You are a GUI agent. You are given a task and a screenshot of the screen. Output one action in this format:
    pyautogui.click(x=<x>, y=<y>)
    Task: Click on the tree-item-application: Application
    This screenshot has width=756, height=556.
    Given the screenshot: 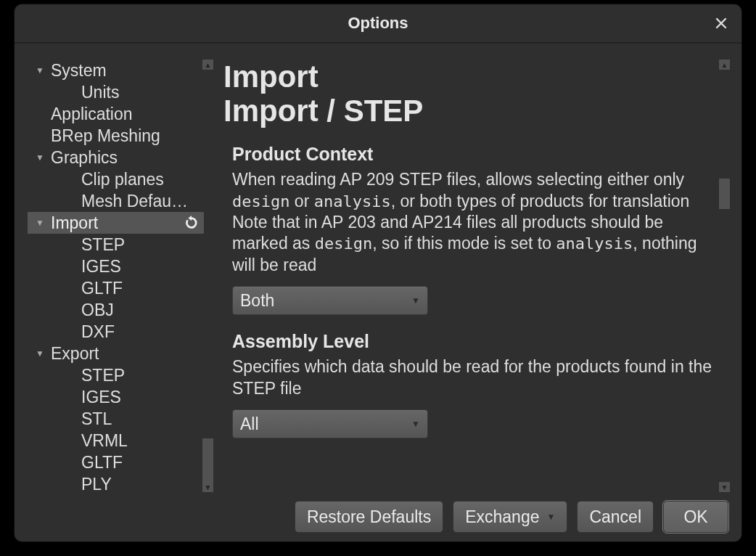 What is the action you would take?
    pyautogui.click(x=116, y=114)
    